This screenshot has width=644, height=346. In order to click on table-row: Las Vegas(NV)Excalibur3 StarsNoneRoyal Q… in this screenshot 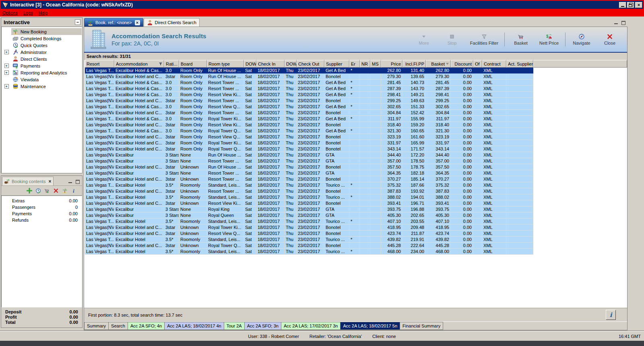, I will do `click(309, 216)`.